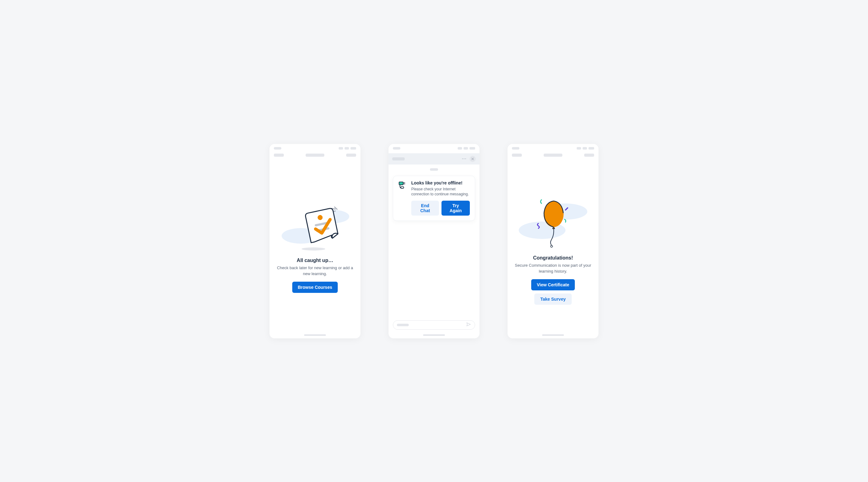 This screenshot has width=868, height=482. What do you see at coordinates (315, 271) in the screenshot?
I see `empty-state-description: Check back later for new learning or add…` at bounding box center [315, 271].